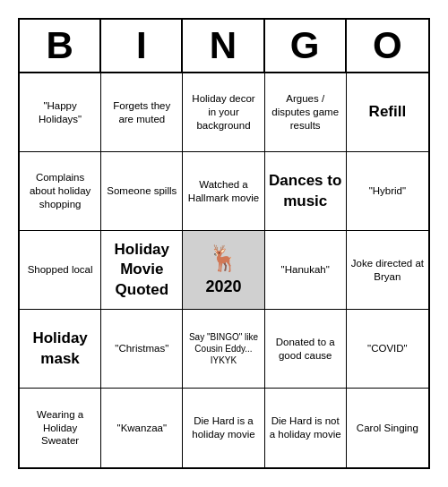  What do you see at coordinates (224, 192) in the screenshot?
I see `bingo-cell-7: Watched a Hallmark movie` at bounding box center [224, 192].